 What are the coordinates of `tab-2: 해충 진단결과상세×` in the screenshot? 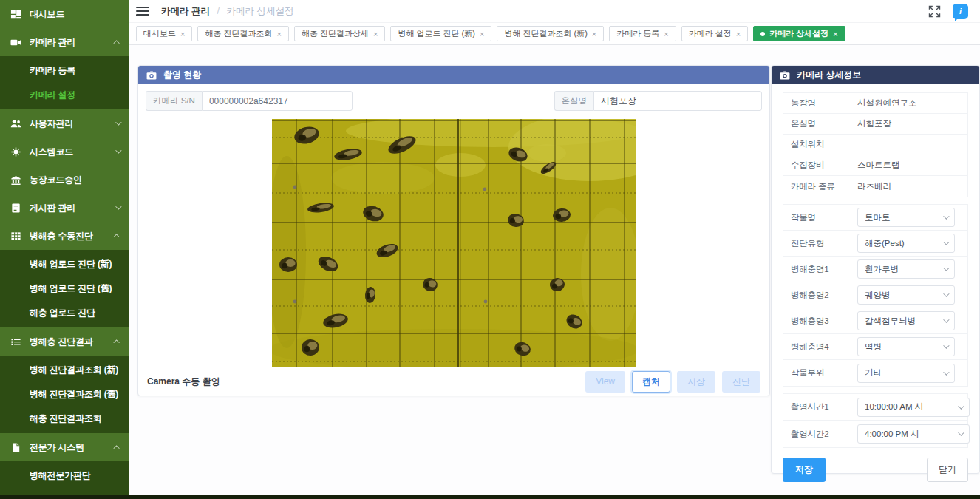 It's located at (340, 34).